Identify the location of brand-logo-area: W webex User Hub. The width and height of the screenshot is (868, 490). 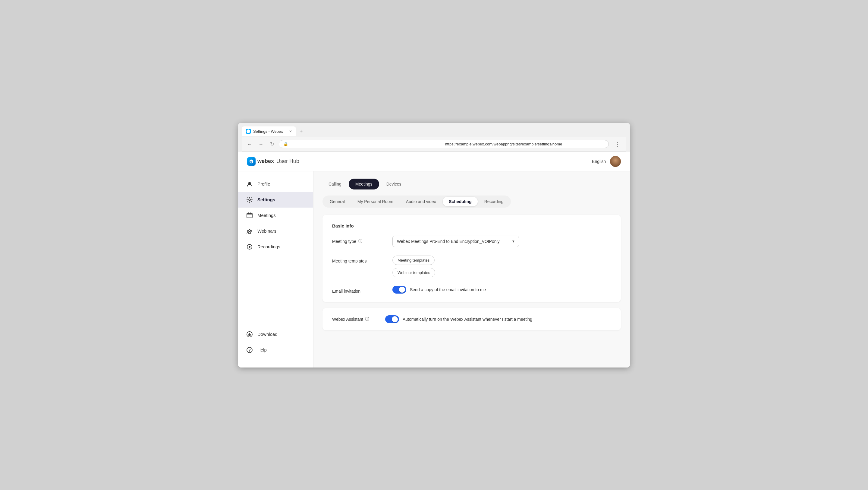
(273, 161).